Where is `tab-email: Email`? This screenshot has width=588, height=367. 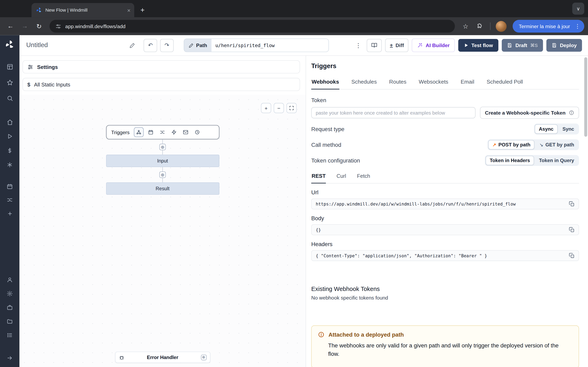
tab-email: Email is located at coordinates (467, 84).